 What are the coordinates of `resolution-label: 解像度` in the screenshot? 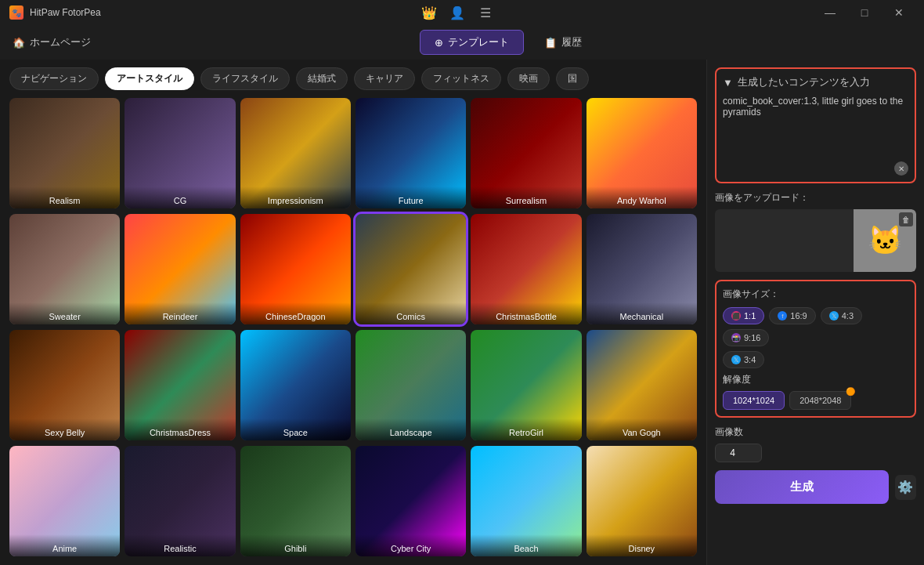 It's located at (816, 379).